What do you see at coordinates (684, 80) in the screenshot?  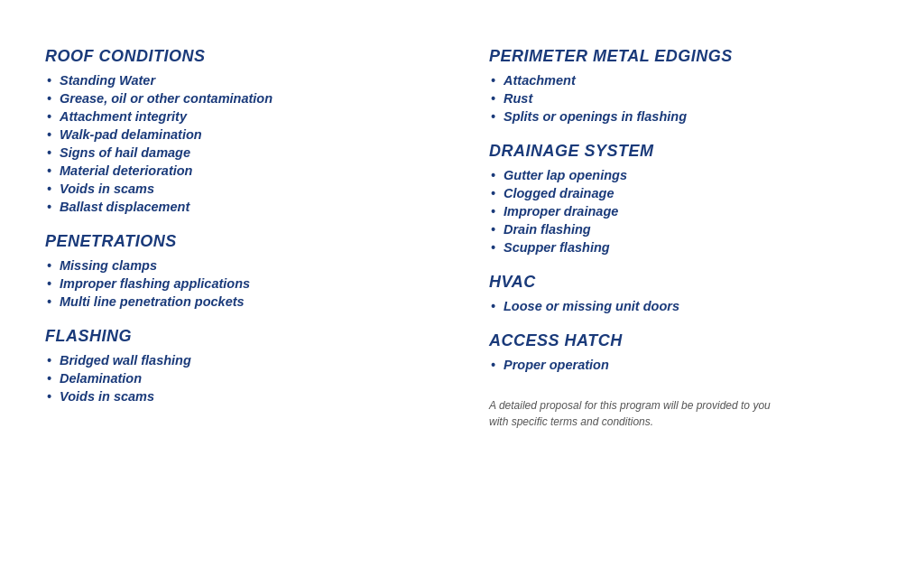 I see `list-item: Attachment` at bounding box center [684, 80].